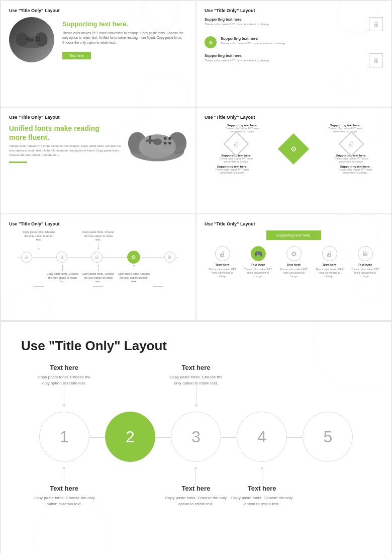  Describe the element at coordinates (125, 24) in the screenshot. I see `slide-1-supporting: Supporting text here.` at that location.